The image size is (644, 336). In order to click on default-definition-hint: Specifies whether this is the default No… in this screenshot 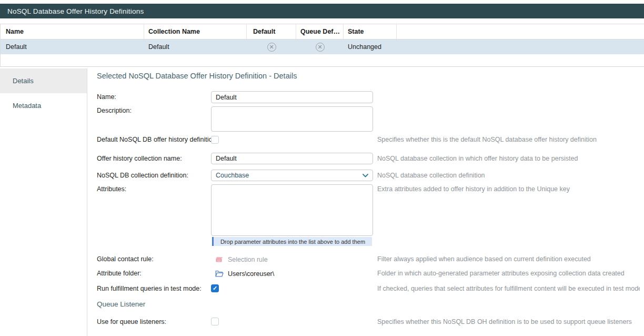, I will do `click(508, 140)`.